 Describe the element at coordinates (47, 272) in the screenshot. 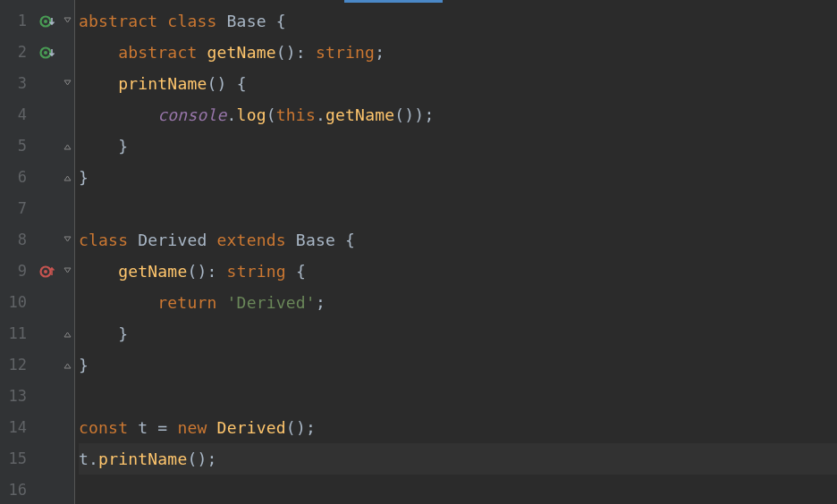

I see `overrides-icon` at that location.